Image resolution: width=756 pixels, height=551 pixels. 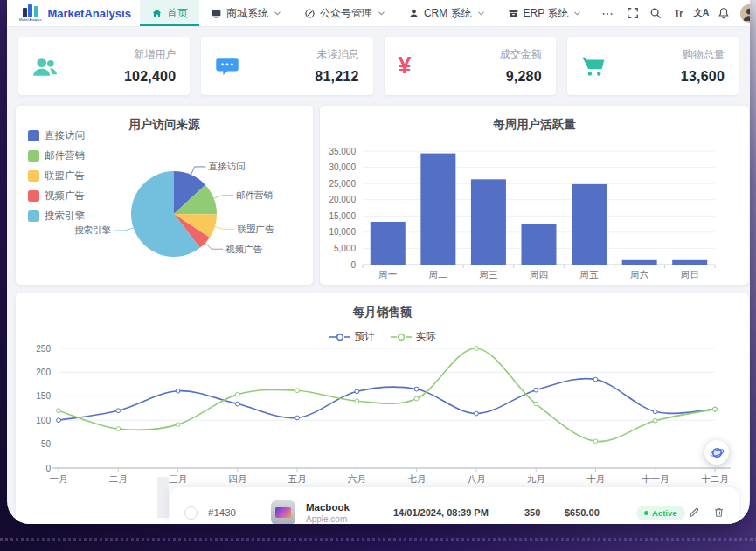 I want to click on svg-text: 周三, so click(x=488, y=274).